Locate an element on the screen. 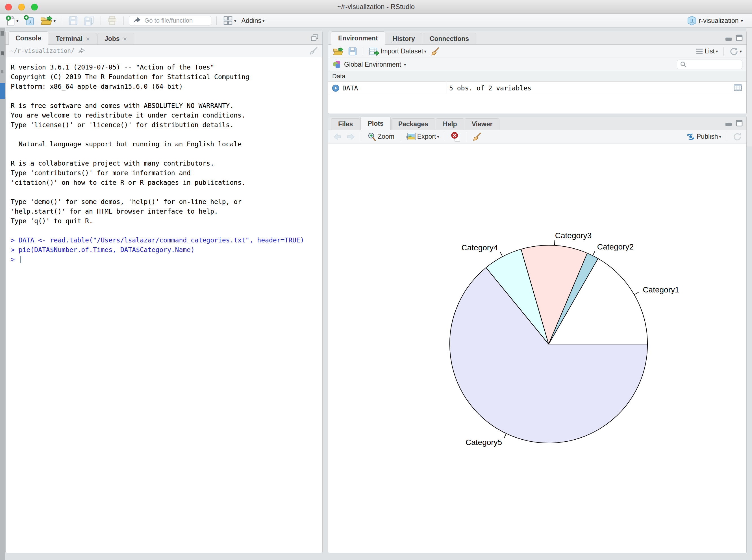 This screenshot has height=560, width=752. data-grid-icon is located at coordinates (738, 87).